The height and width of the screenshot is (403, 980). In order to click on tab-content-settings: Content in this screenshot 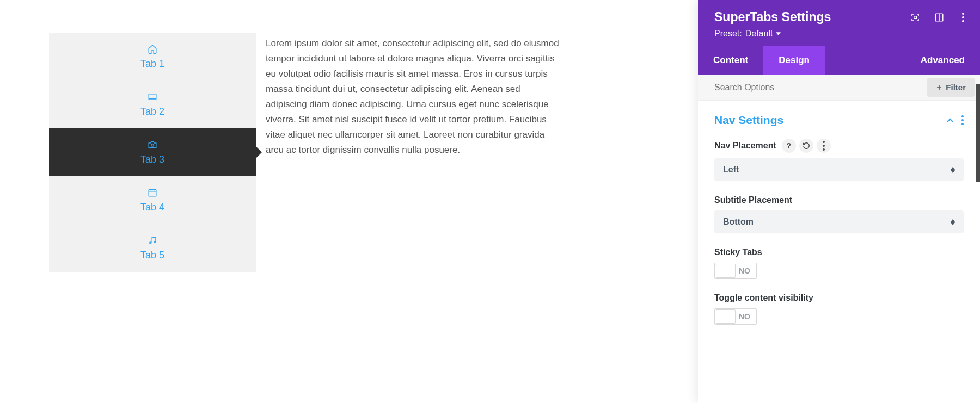, I will do `click(731, 60)`.